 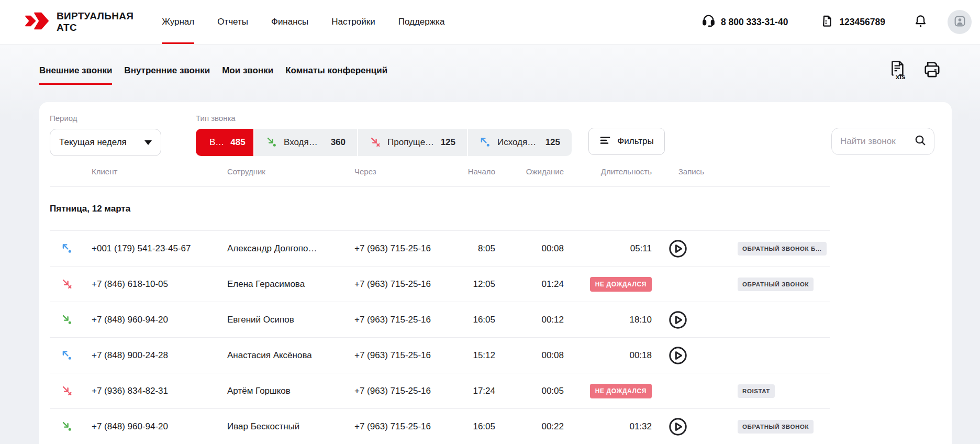 What do you see at coordinates (495, 129) in the screenshot?
I see `filters-bar: Период Текущая неделя Тип звонка В… 485 …` at bounding box center [495, 129].